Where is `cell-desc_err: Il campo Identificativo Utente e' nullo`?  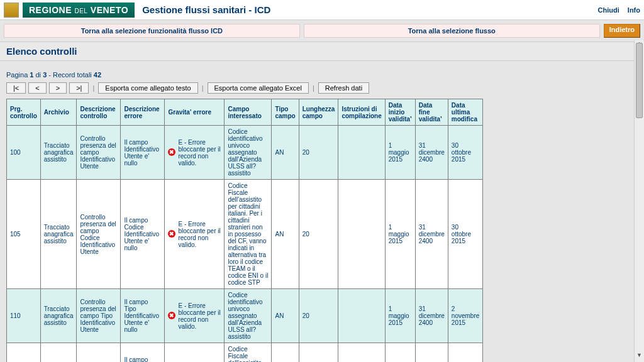
cell-desc_err: Il campo Identificativo Utente e' nullo is located at coordinates (143, 153).